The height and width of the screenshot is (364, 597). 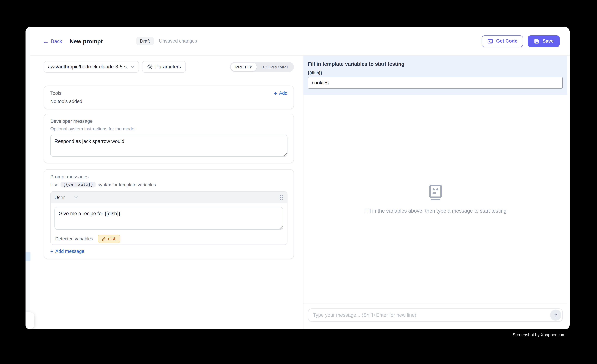 What do you see at coordinates (169, 97) in the screenshot?
I see `tools-card: Tools + Add No tools added` at bounding box center [169, 97].